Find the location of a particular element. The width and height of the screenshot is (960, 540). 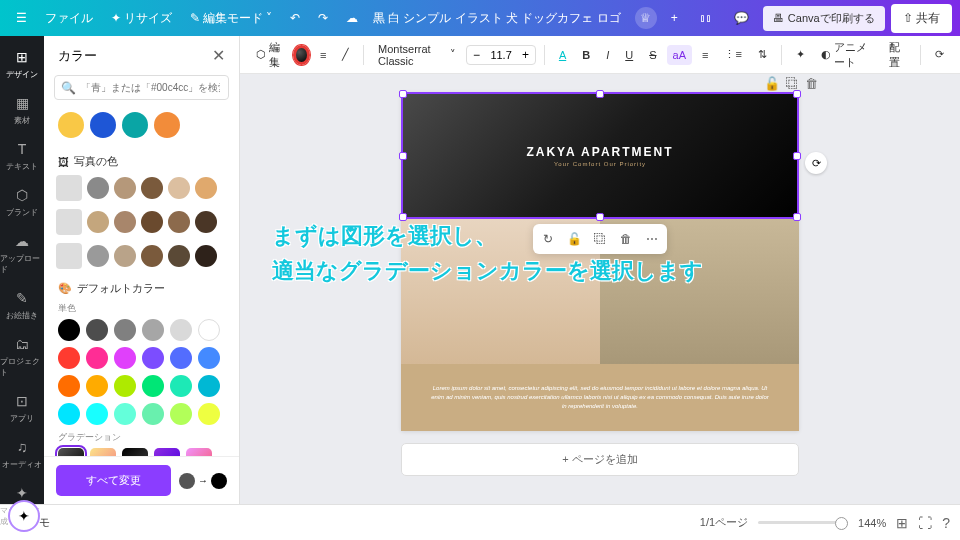

rail-デザイン: ⊞デザイン is located at coordinates (22, 64).